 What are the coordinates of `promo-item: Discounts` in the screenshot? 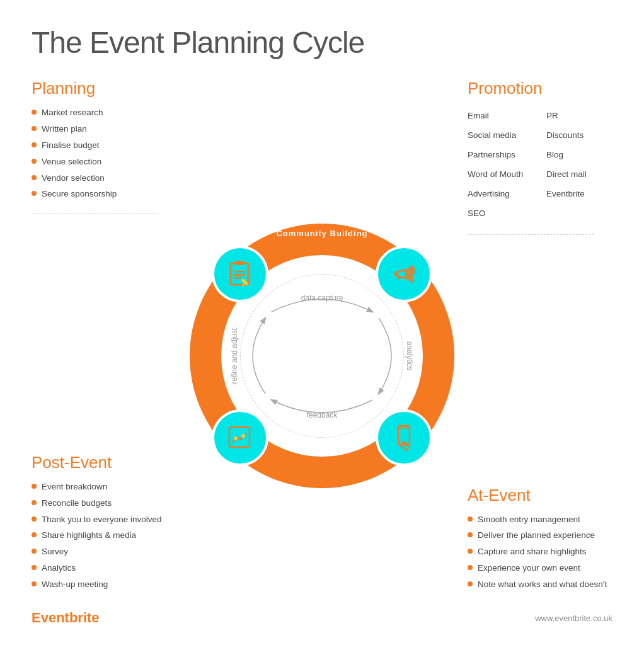 It's located at (580, 135).